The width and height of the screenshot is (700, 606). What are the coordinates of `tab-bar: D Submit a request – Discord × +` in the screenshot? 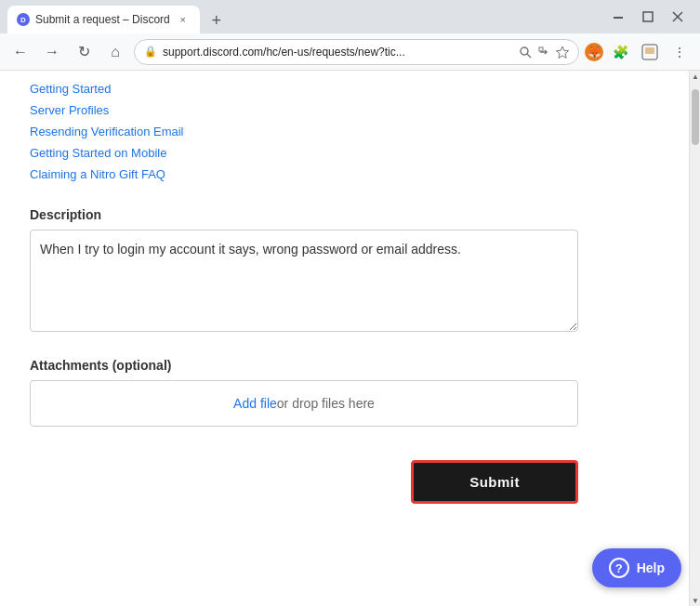 It's located at (119, 17).